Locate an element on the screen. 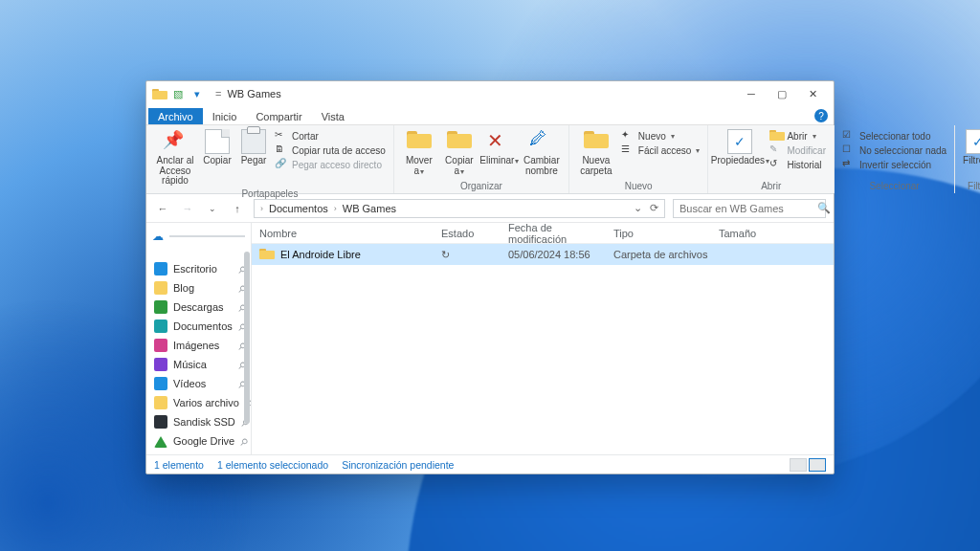  mover-button: Mover a▾ is located at coordinates (419, 153).